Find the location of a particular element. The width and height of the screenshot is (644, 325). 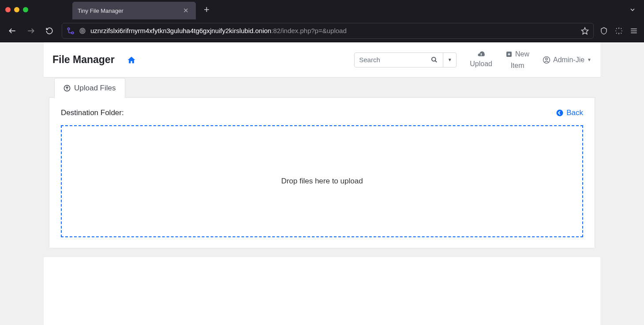

browser-toolbar: uznrzifslxi6rifrnyrm4xfytkn3guluha4tg6gx… is located at coordinates (322, 31).